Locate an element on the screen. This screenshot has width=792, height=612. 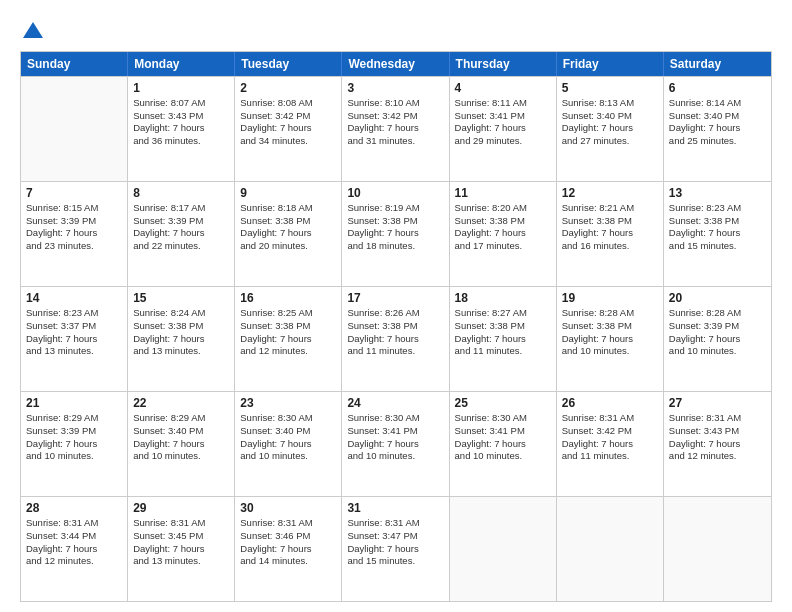
calendar-cell: 11Sunrise: 8:20 AMSunset: 3:38 PMDayligh… is located at coordinates (504, 234).